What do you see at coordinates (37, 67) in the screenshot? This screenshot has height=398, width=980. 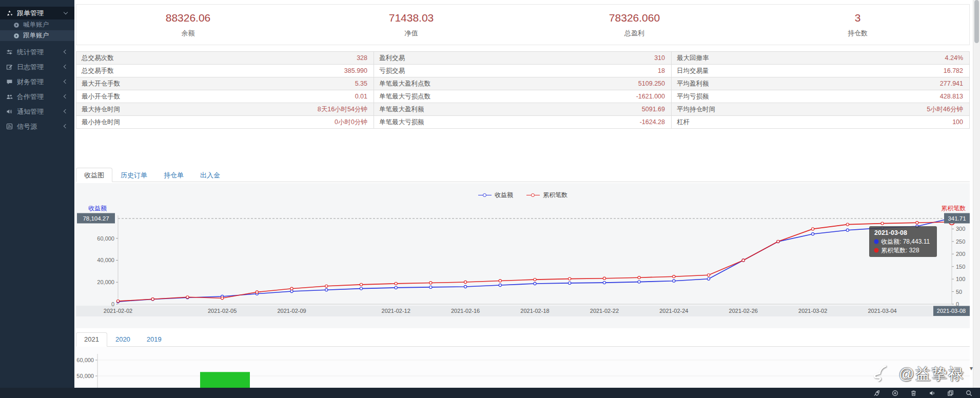 I see `sidebar-item-logs: 日志管理` at bounding box center [37, 67].